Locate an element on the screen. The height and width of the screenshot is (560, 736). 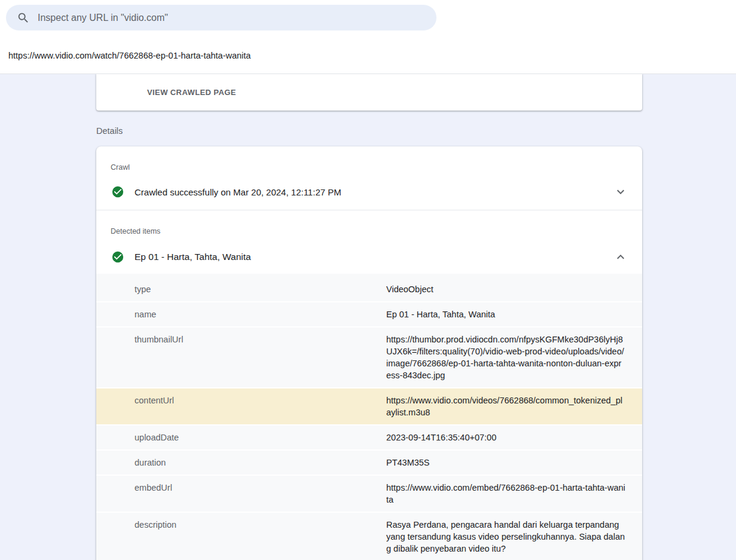
detected-item-title: Ep 01 - Harta, Tahta, Wanita is located at coordinates (193, 257).